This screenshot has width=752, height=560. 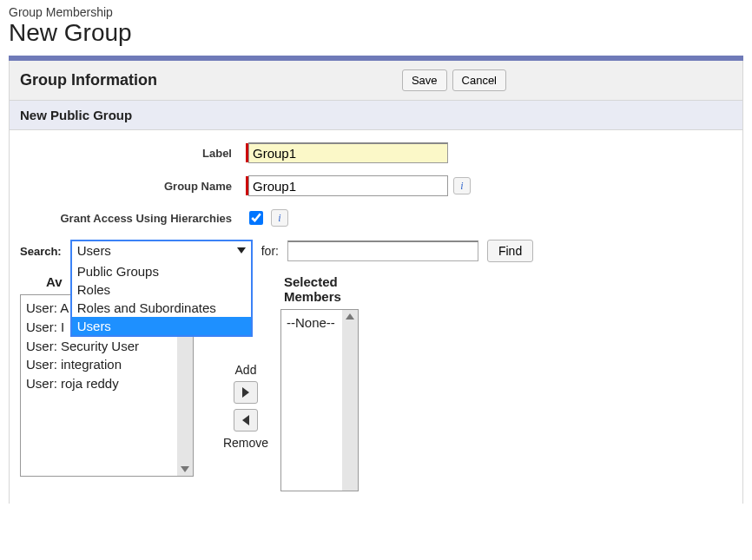 What do you see at coordinates (256, 218) in the screenshot?
I see `hierarchies-checkbox` at bounding box center [256, 218].